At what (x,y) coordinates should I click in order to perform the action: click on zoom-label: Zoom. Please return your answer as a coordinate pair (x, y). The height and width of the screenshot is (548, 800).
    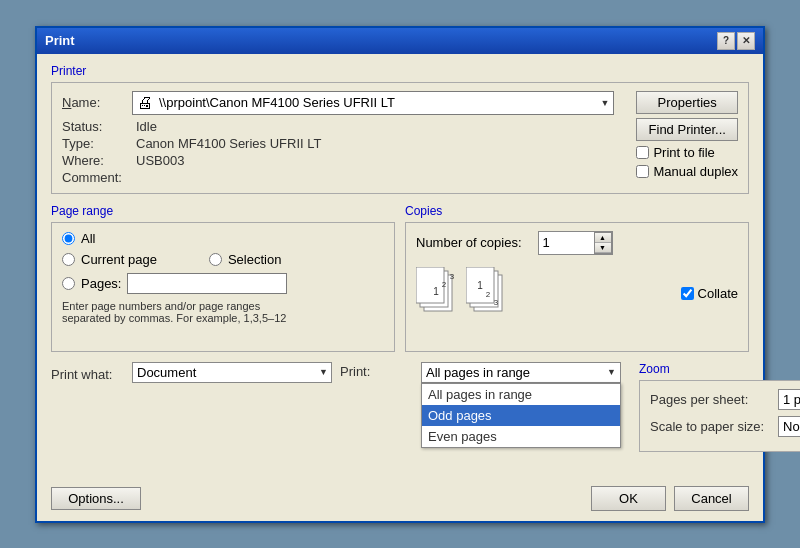
    Looking at the image, I should click on (720, 369).